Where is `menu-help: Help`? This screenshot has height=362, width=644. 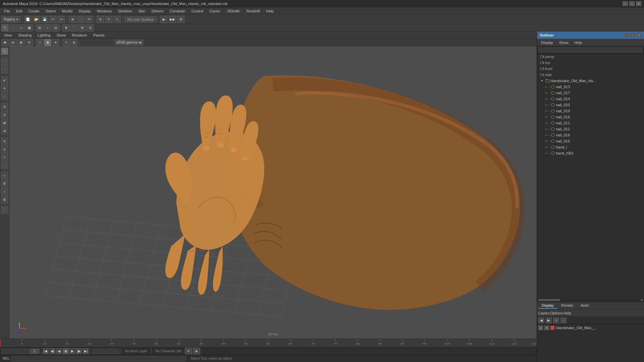
menu-help: Help is located at coordinates (270, 11).